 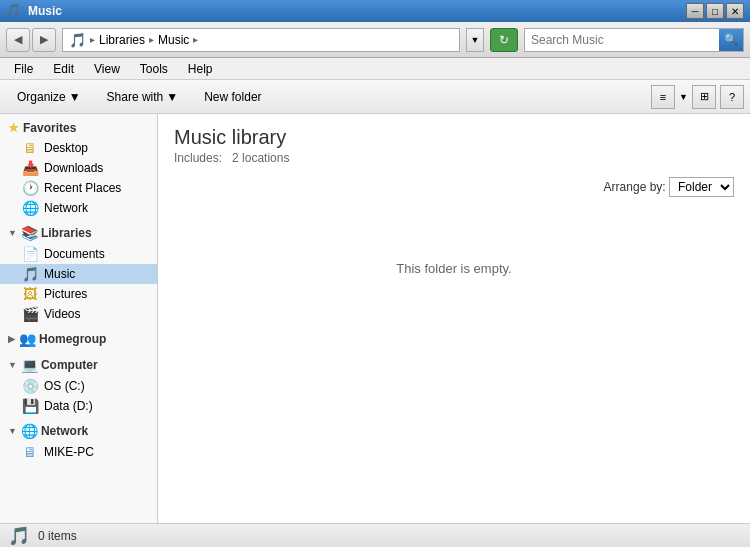 I want to click on desktop-label: Desktop, so click(x=66, y=148).